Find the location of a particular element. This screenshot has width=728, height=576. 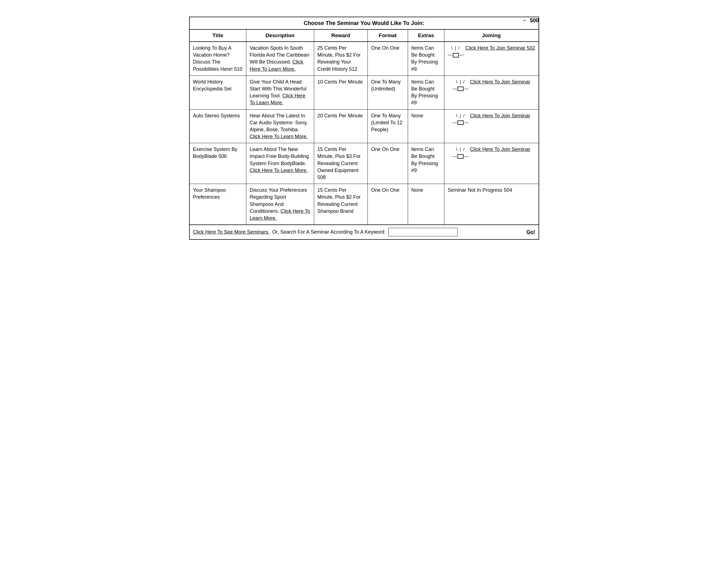

cell-joining-4: Seminar Not In Progress 504 is located at coordinates (491, 204).